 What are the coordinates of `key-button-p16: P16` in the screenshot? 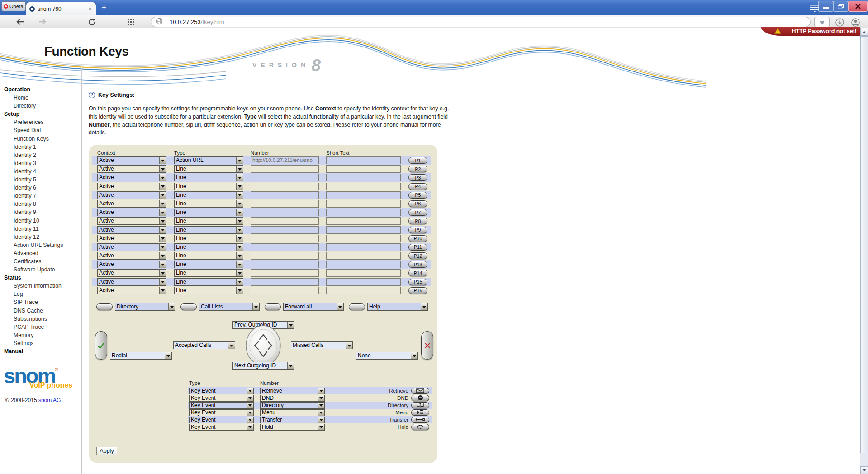 It's located at (418, 290).